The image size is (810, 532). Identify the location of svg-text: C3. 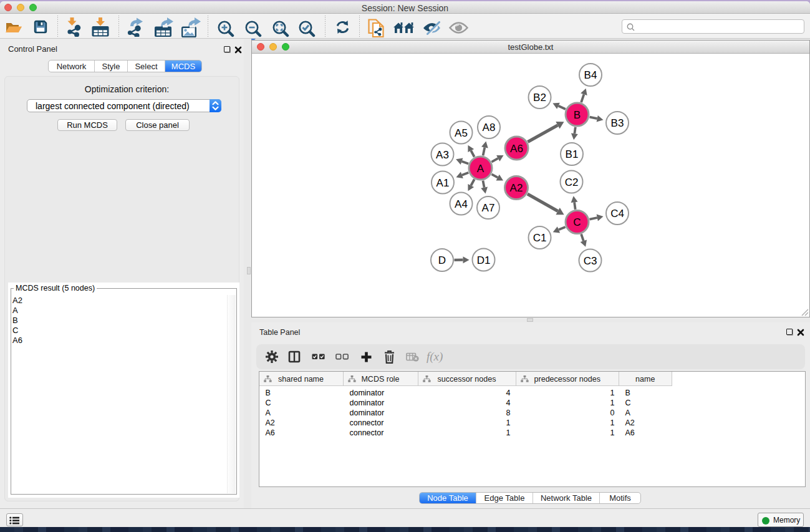
(591, 261).